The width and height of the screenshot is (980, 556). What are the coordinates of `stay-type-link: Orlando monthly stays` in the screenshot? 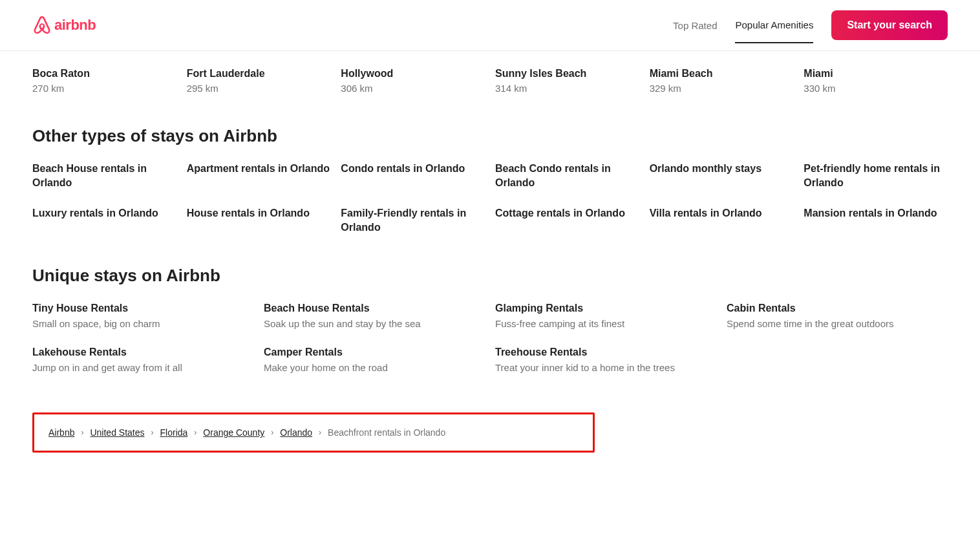 It's located at (721, 176).